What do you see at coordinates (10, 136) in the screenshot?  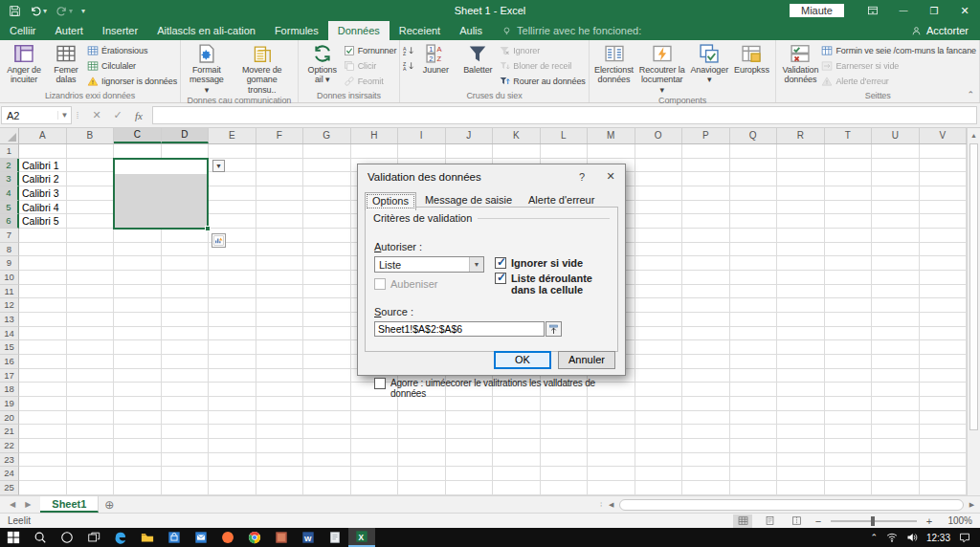 I see `select-all-corner` at bounding box center [10, 136].